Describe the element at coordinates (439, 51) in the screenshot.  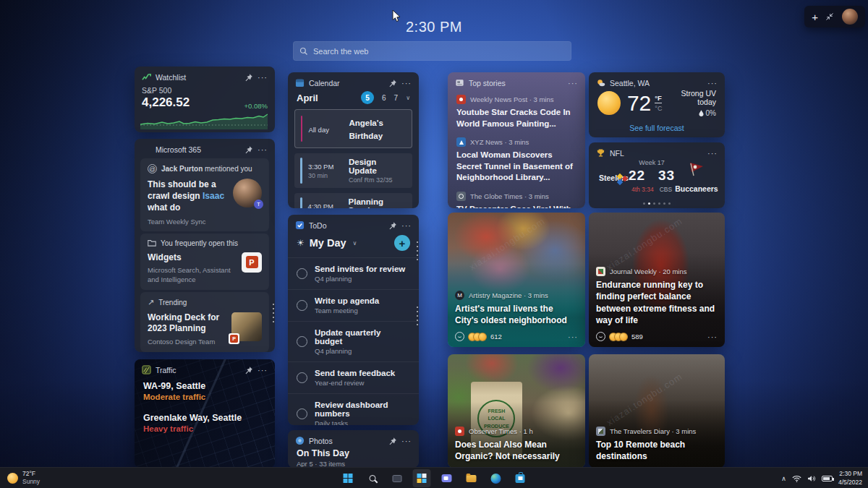
I see `search-input` at that location.